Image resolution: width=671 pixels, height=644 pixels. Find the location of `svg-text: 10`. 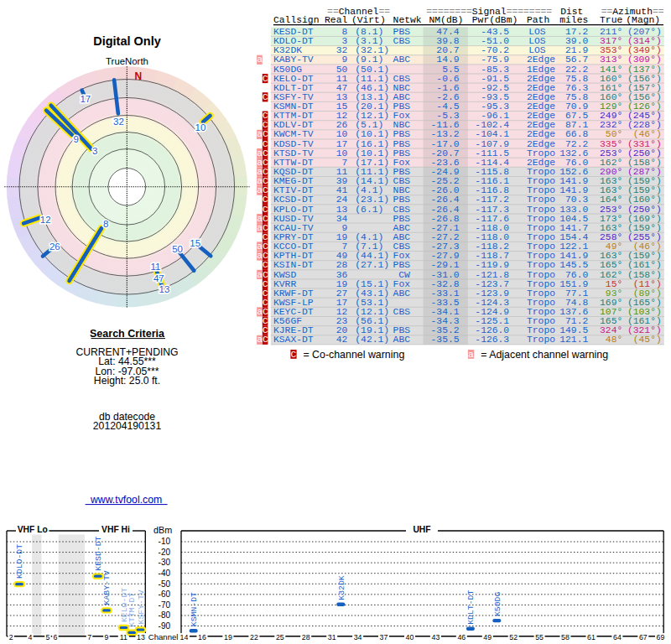

svg-text: 10 is located at coordinates (201, 127).